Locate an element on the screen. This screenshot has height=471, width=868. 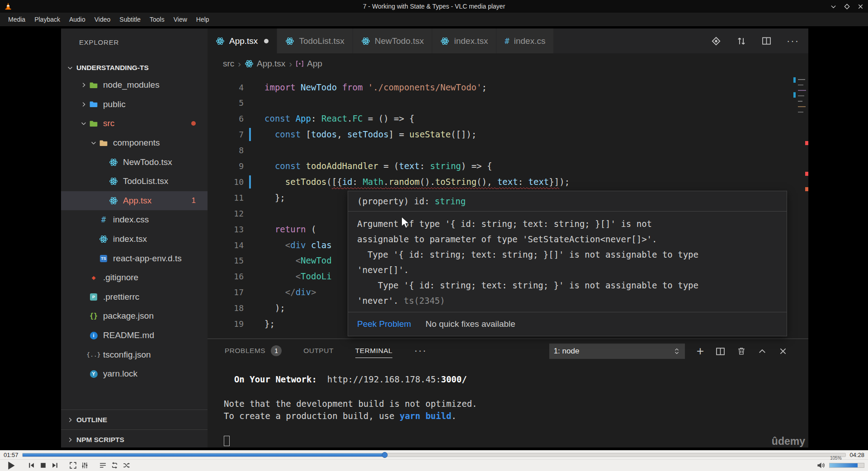
tree-item-label: react-app-env.d.ts is located at coordinates (147, 259).